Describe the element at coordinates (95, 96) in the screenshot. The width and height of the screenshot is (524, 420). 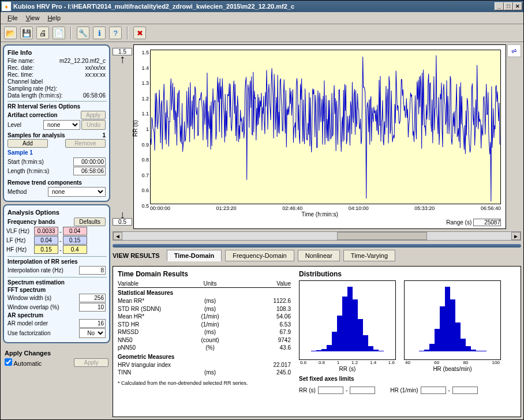
I see `data-length-value: 06:58:06` at that location.